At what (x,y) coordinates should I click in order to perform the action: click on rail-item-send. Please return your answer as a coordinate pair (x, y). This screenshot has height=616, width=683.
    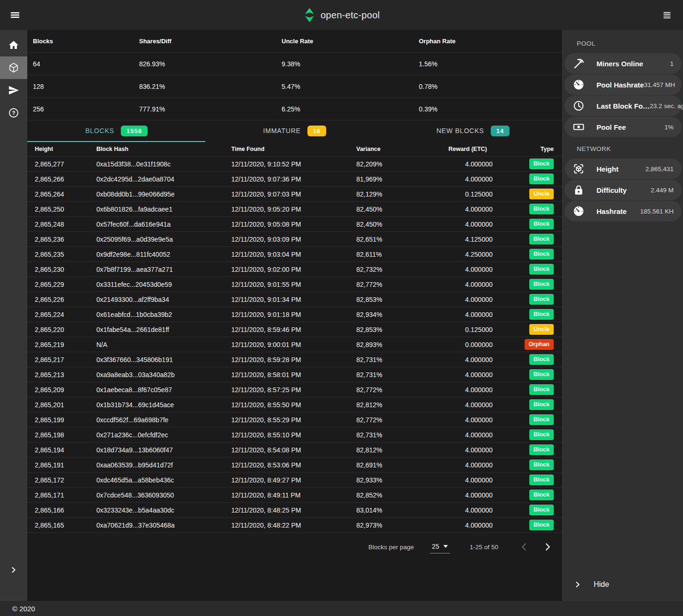
    Looking at the image, I should click on (14, 90).